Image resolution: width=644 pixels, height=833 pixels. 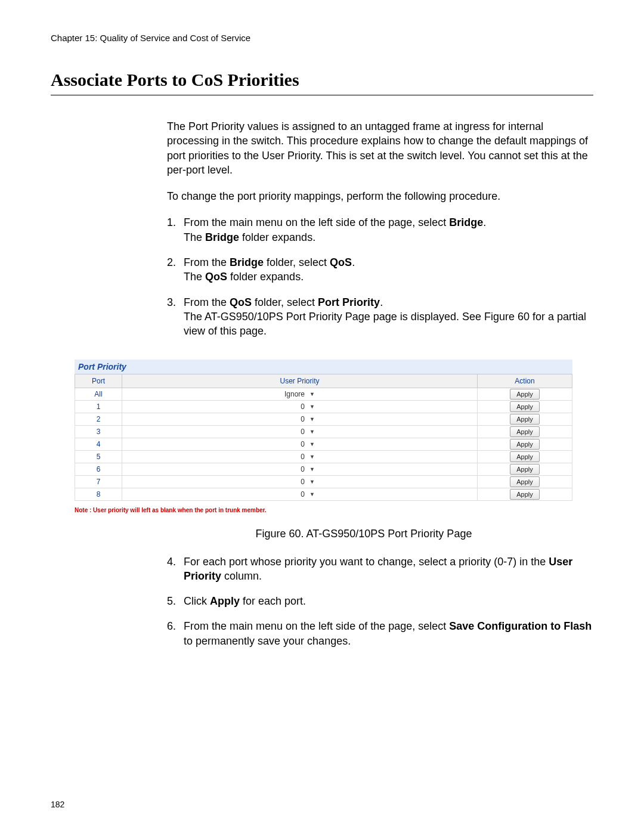 I want to click on table-row: 30▼Apply, so click(x=324, y=432).